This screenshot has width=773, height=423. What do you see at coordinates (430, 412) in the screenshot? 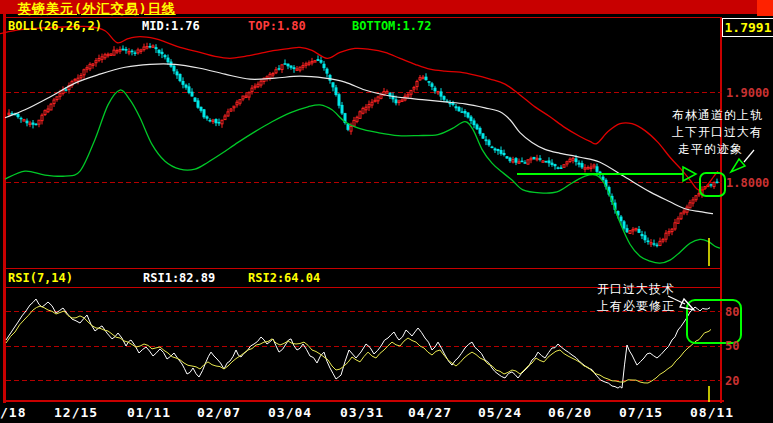
I see `date-label: 04/27` at bounding box center [430, 412].